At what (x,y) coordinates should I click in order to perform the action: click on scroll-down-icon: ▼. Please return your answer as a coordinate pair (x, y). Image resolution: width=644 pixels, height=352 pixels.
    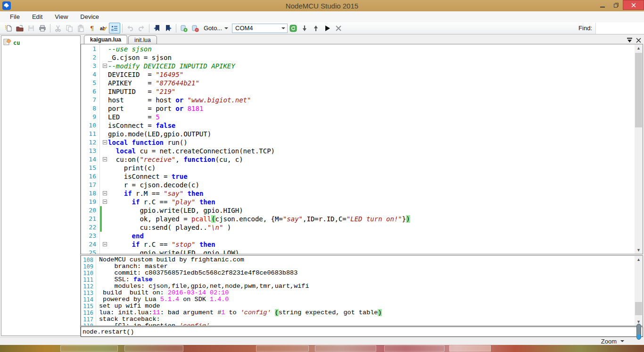
    Looking at the image, I should click on (638, 250).